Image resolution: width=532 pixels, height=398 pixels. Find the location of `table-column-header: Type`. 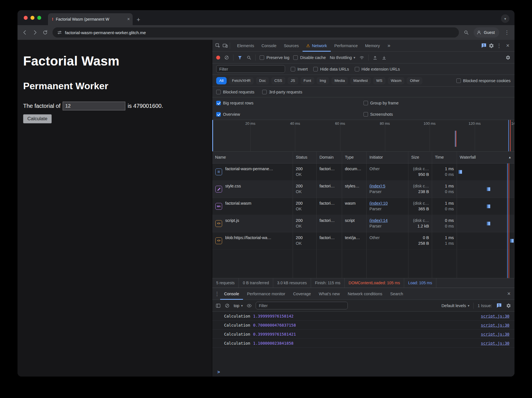

table-column-header: Type is located at coordinates (354, 158).